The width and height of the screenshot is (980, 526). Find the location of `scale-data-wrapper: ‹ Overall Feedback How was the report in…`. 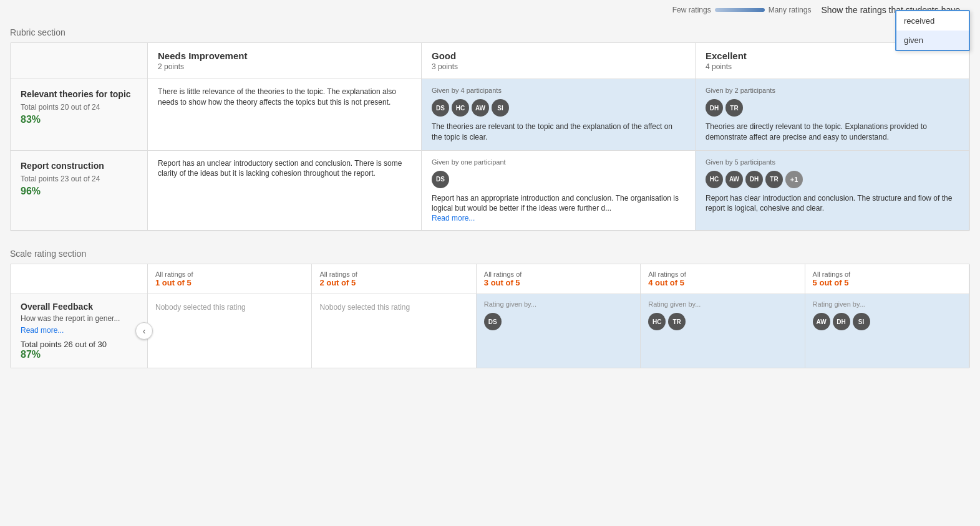

scale-data-wrapper: ‹ Overall Feedback How was the report in… is located at coordinates (490, 331).